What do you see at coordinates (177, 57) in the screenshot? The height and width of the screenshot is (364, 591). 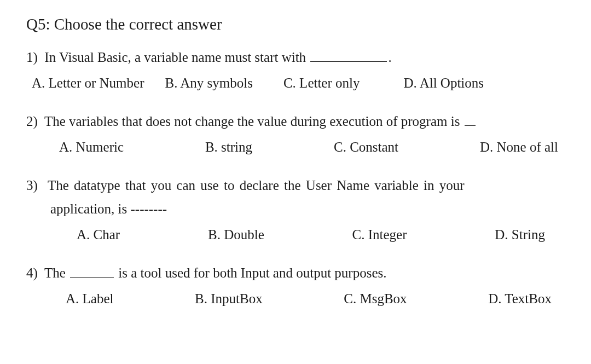 I see `question-prompt: In Visual Basic, a variable name must st…` at bounding box center [177, 57].